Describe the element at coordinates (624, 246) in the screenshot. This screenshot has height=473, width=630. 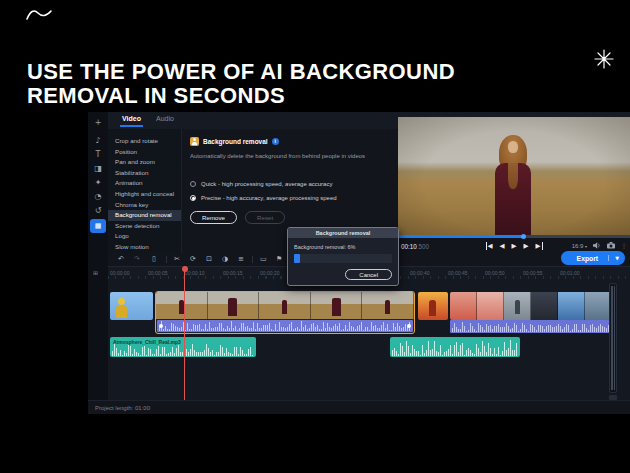
I see `preview-menu-icon: ⋮` at that location.